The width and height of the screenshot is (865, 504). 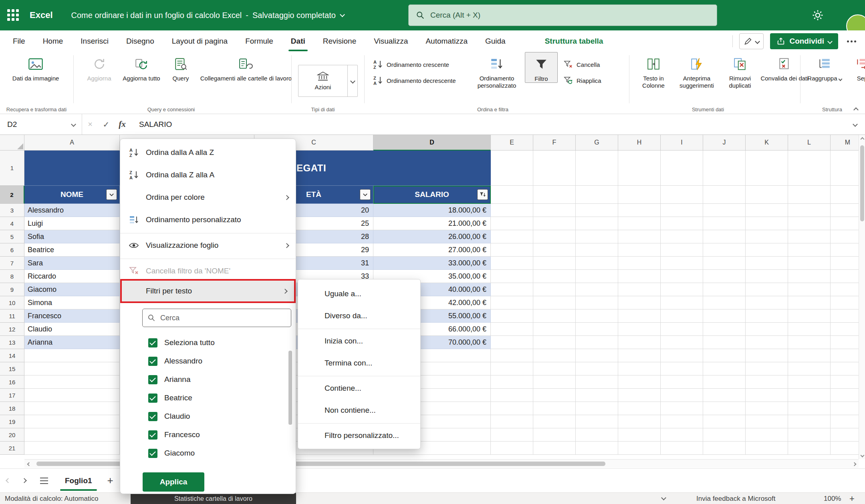 What do you see at coordinates (767, 396) in the screenshot?
I see `cell-K17` at bounding box center [767, 396].